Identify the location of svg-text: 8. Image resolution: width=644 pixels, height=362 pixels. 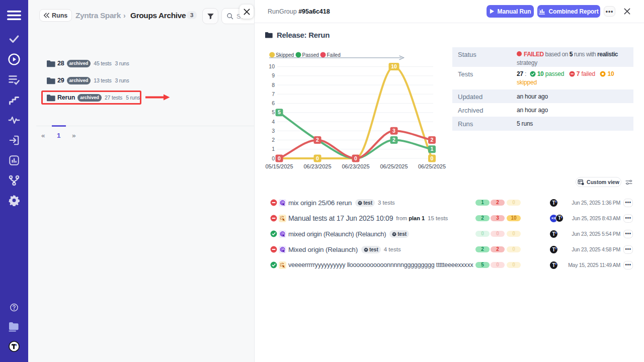
(273, 85).